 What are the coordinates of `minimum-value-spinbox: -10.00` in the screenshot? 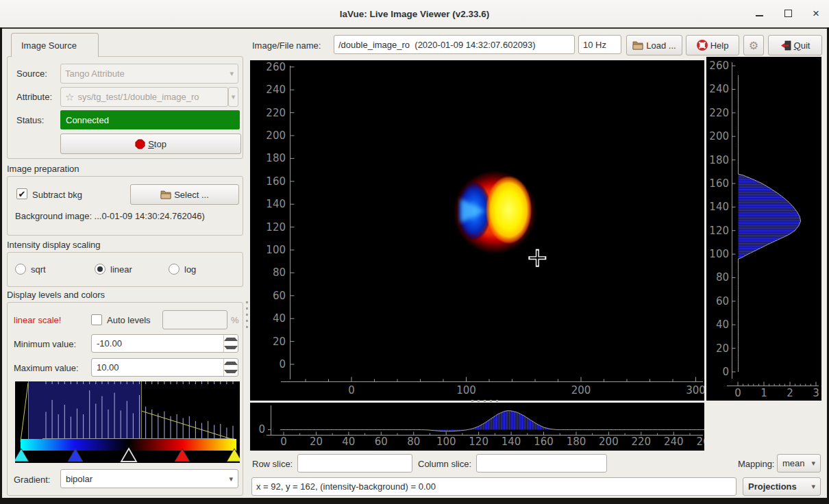 It's located at (164, 344).